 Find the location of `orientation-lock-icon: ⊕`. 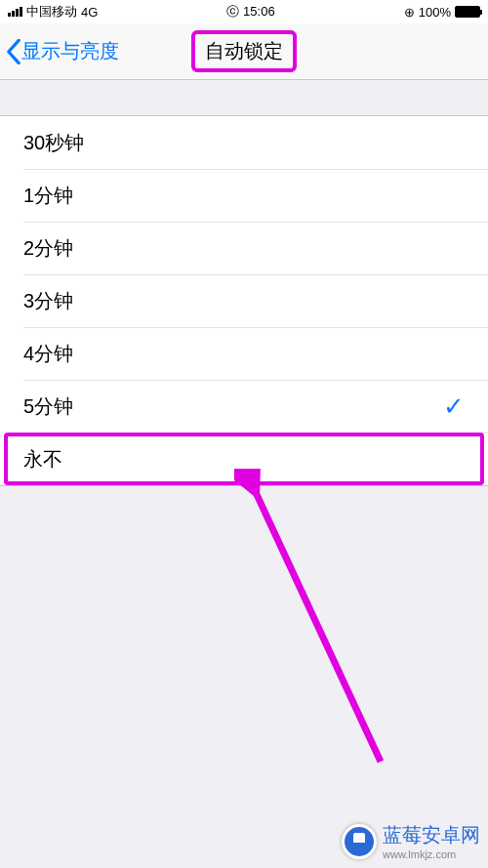

orientation-lock-icon: ⊕ is located at coordinates (410, 12).